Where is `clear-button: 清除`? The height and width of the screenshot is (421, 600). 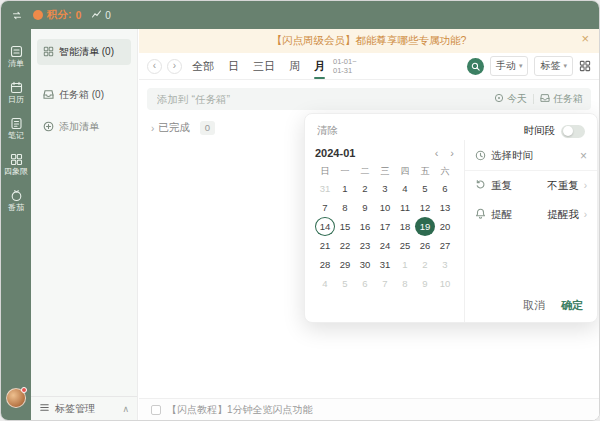
clear-button: 清除 is located at coordinates (328, 131).